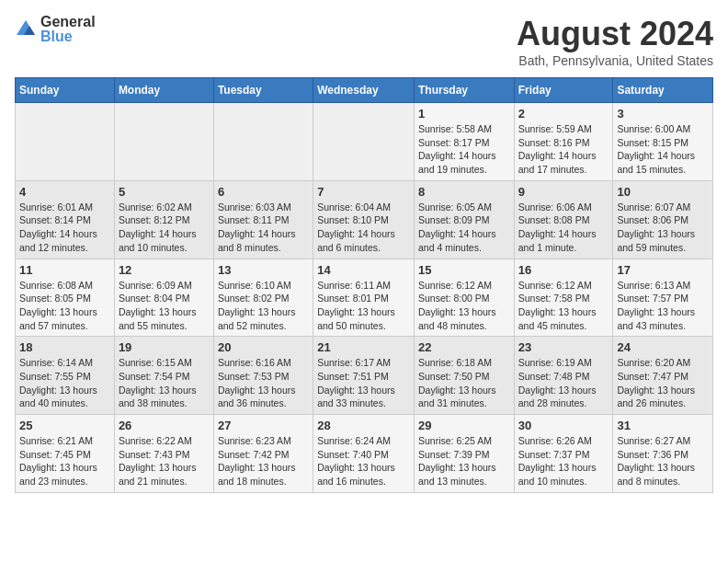  Describe the element at coordinates (263, 348) in the screenshot. I see `day-number: 20` at that location.